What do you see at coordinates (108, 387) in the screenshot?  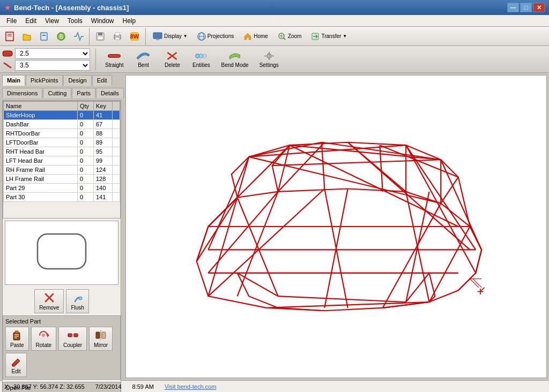 I see `date: 7/23/2014` at bounding box center [108, 387].